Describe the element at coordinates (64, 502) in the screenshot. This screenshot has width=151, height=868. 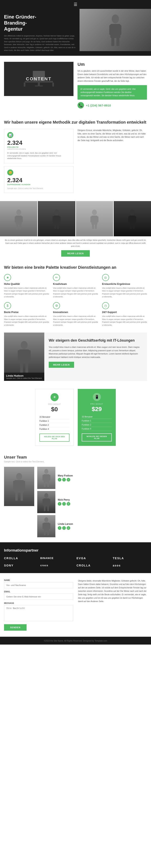
I see `team-member-1-info: Nick Perry f t in` at that location.